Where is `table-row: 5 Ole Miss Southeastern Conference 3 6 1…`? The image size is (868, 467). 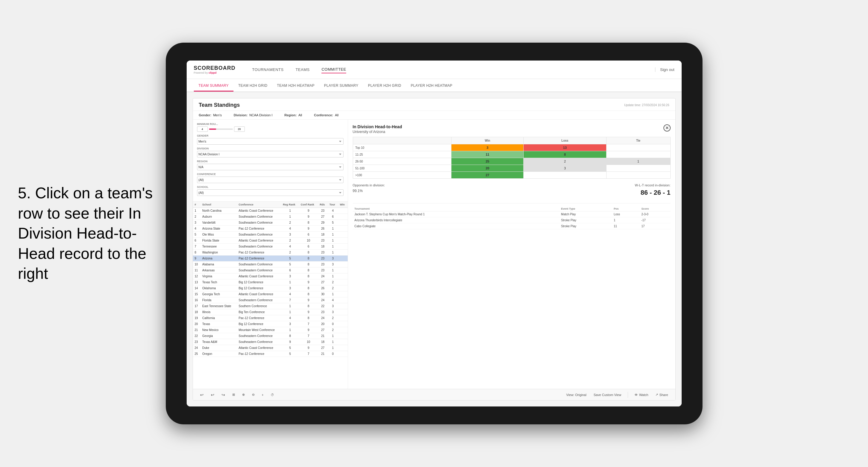 table-row: 5 Ole Miss Southeastern Conference 3 6 1… is located at coordinates (270, 235).